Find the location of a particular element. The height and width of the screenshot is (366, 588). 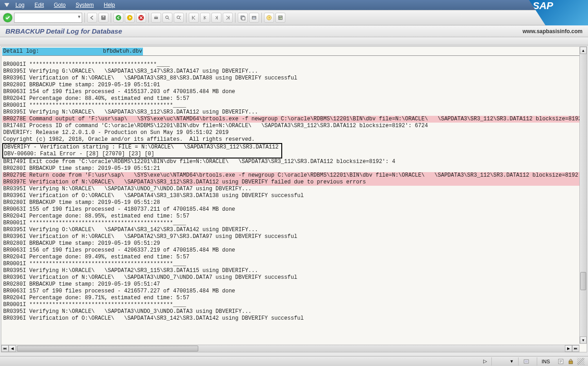

log-line: BR0397E Verification of N:\ORACLE\ \SAPD… is located at coordinates (291, 183).